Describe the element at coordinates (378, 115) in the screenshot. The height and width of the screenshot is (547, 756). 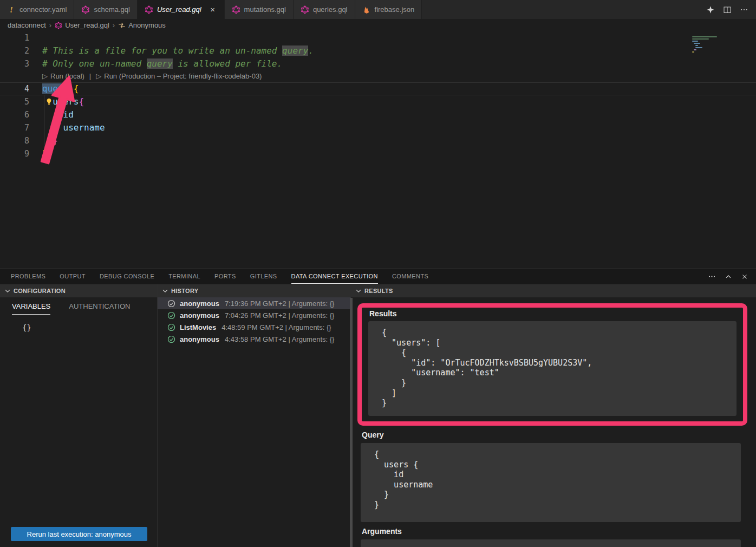
I see `code-line-6: 6 id` at that location.